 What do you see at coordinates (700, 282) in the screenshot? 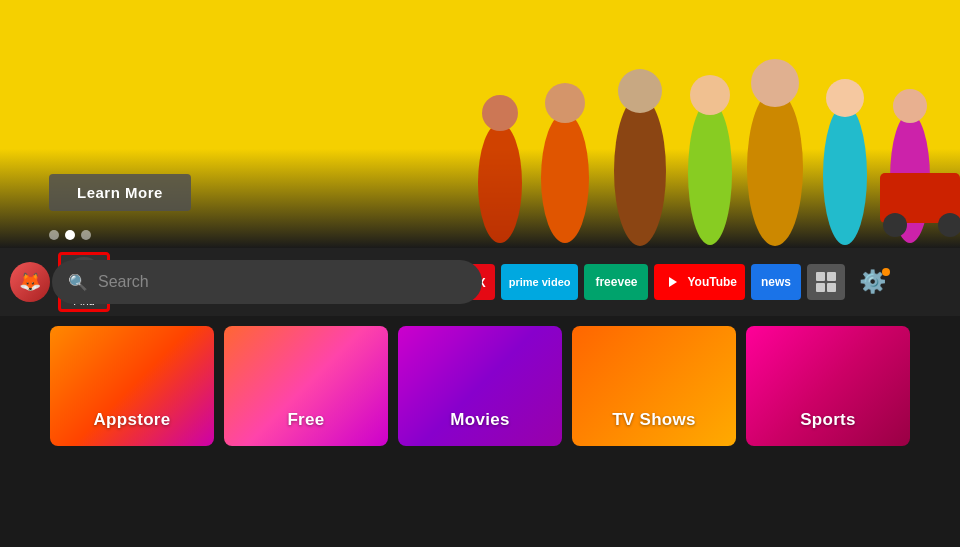
I see `youtube-icon: YouTube` at bounding box center [700, 282].